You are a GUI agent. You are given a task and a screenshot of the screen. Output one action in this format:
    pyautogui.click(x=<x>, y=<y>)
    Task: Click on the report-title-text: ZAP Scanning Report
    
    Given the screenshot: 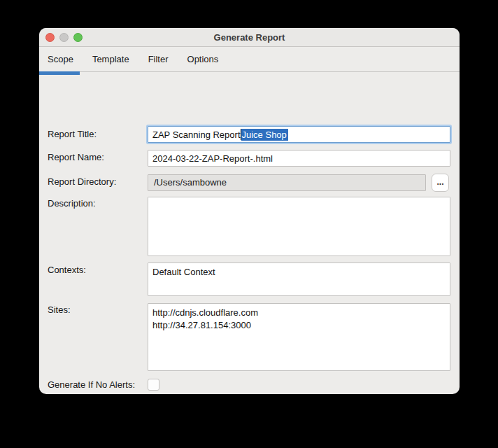 What is the action you would take?
    pyautogui.click(x=197, y=134)
    